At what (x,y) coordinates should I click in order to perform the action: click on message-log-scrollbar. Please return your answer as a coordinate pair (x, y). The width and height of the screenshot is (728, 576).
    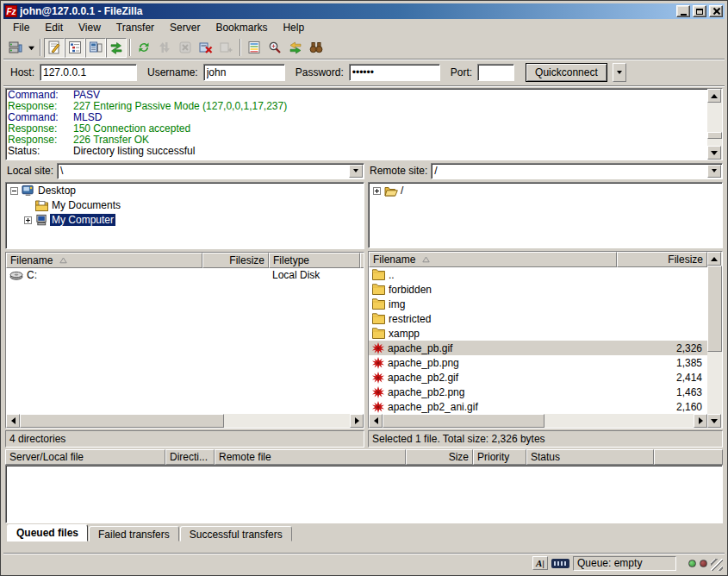
    Looking at the image, I should click on (715, 124).